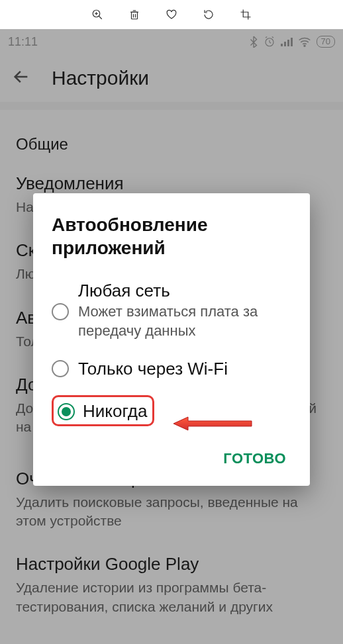 Image resolution: width=343 pixels, height=644 pixels. What do you see at coordinates (66, 412) in the screenshot?
I see `radio-selected-icon` at bounding box center [66, 412].